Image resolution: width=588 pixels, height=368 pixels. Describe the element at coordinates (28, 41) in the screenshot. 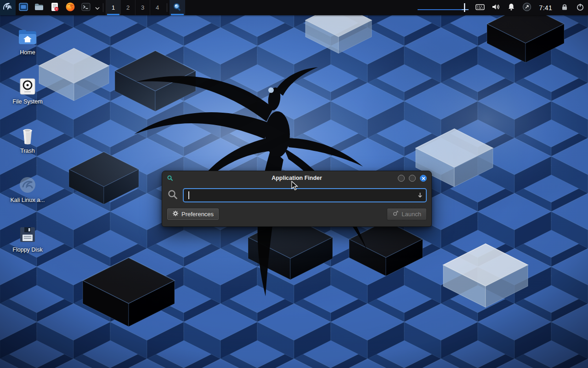

I see `desktop-icon-home: Home` at that location.